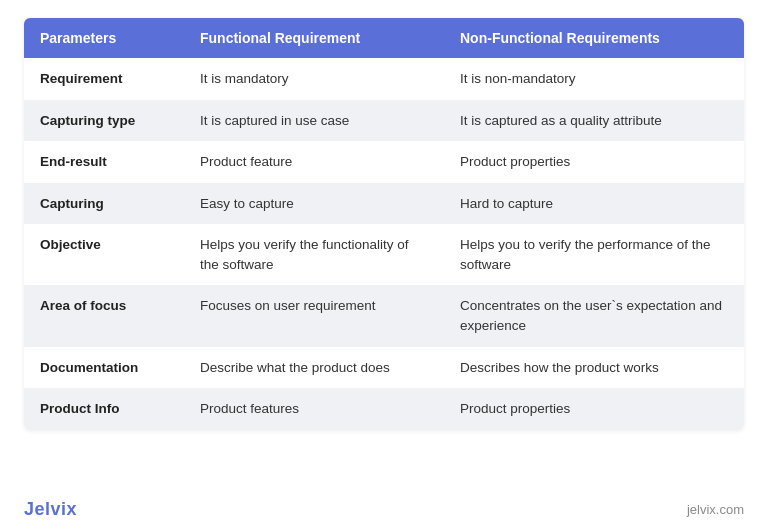 The width and height of the screenshot is (768, 532). I want to click on table-header-row: Parameters Functional Requirement Non-Fu…, so click(384, 38).